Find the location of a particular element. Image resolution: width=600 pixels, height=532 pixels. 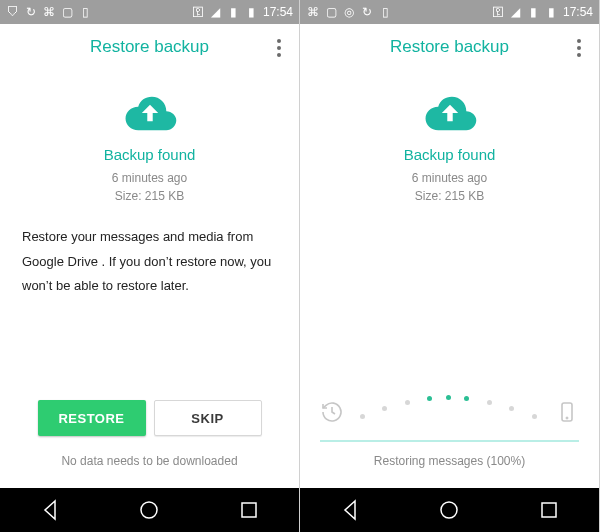

progress-area is located at coordinates (450, 417).